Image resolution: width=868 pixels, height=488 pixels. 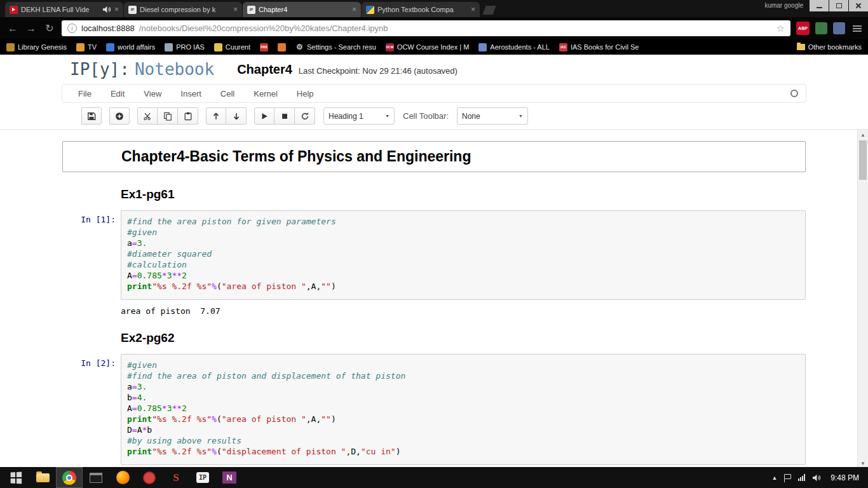 I want to click on maximize-button, so click(x=839, y=6).